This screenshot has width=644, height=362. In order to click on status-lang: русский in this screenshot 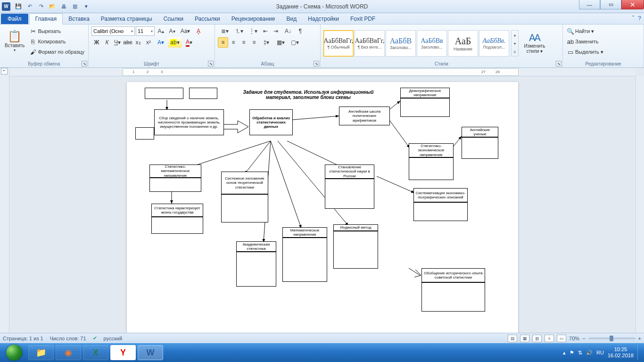, I will do `click(113, 338)`.